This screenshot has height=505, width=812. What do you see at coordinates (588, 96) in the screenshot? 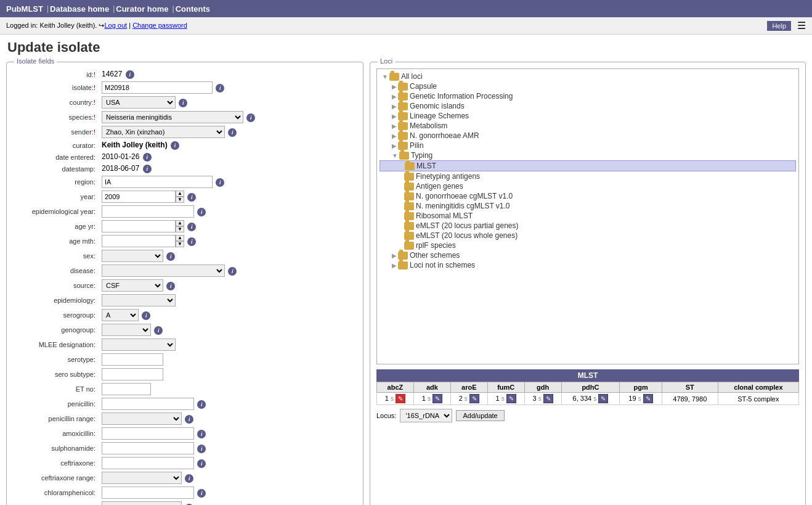
I see `tree-item-genetic: ▶ Genetic Information Processing` at bounding box center [588, 96].